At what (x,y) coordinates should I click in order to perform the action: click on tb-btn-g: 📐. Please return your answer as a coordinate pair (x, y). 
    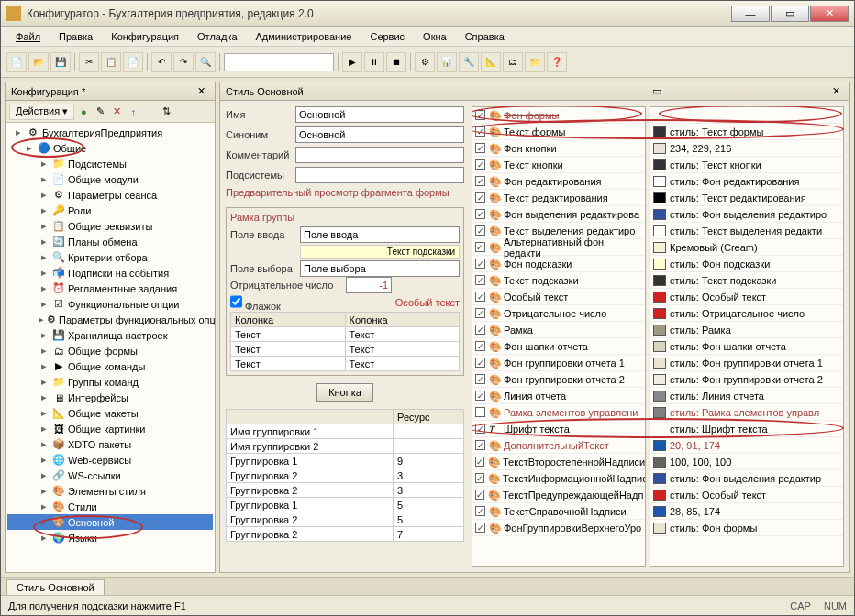
    Looking at the image, I should click on (491, 62).